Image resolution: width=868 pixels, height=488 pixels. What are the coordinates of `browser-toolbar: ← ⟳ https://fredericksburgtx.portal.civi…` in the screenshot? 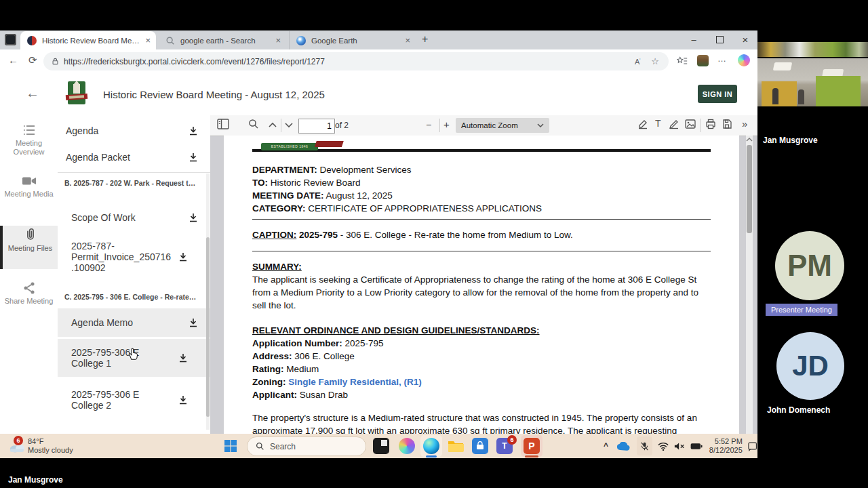 It's located at (378, 62).